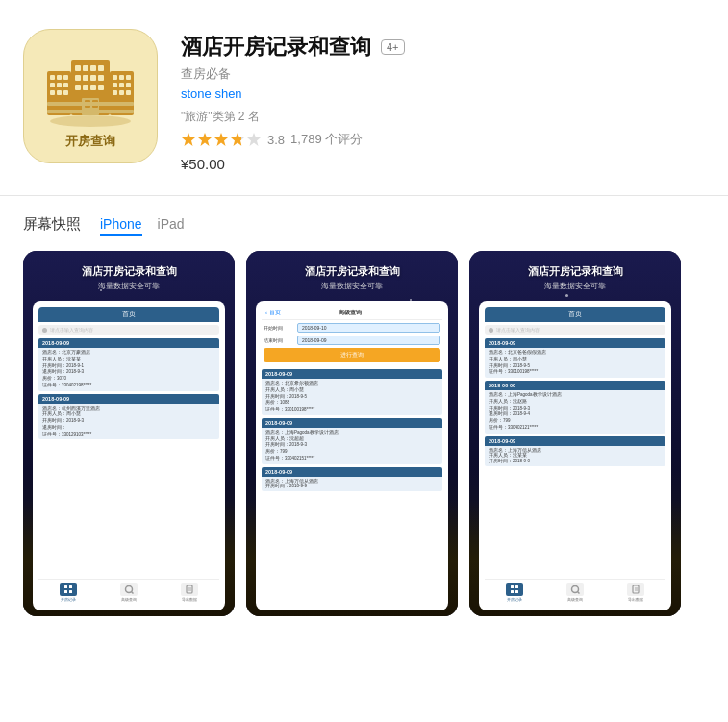 This screenshot has height=722, width=728. Describe the element at coordinates (352, 456) in the screenshot. I see `ss2-phone: ‹ 首页 高级查询 开始时间 2018-09-10 结束时间 2018-09-0…` at that location.